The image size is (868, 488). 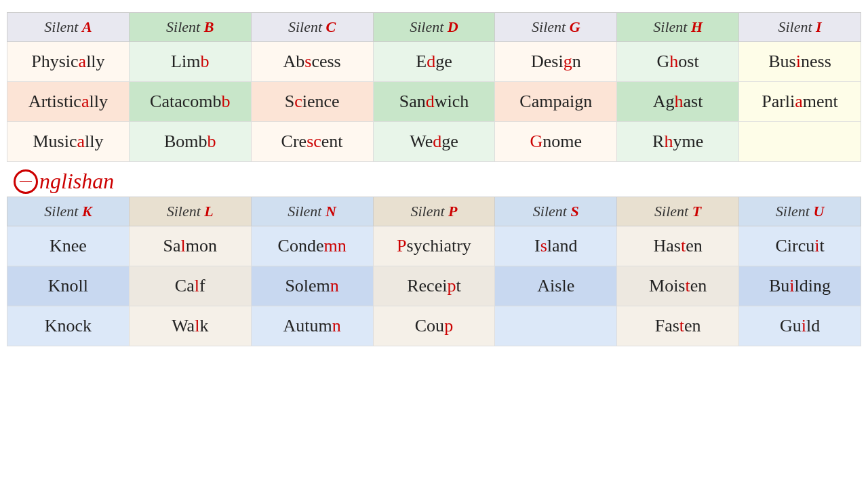 What do you see at coordinates (556, 211) in the screenshot?
I see `header-cell-4: Silent S` at bounding box center [556, 211].